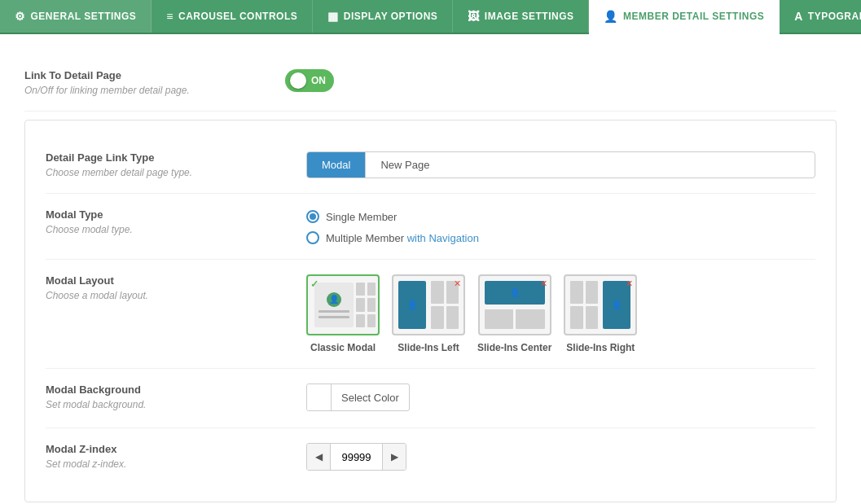 The image size is (861, 504). I want to click on link-to-detail-row: Link To Detail Page On/Off for linking m…, so click(430, 83).